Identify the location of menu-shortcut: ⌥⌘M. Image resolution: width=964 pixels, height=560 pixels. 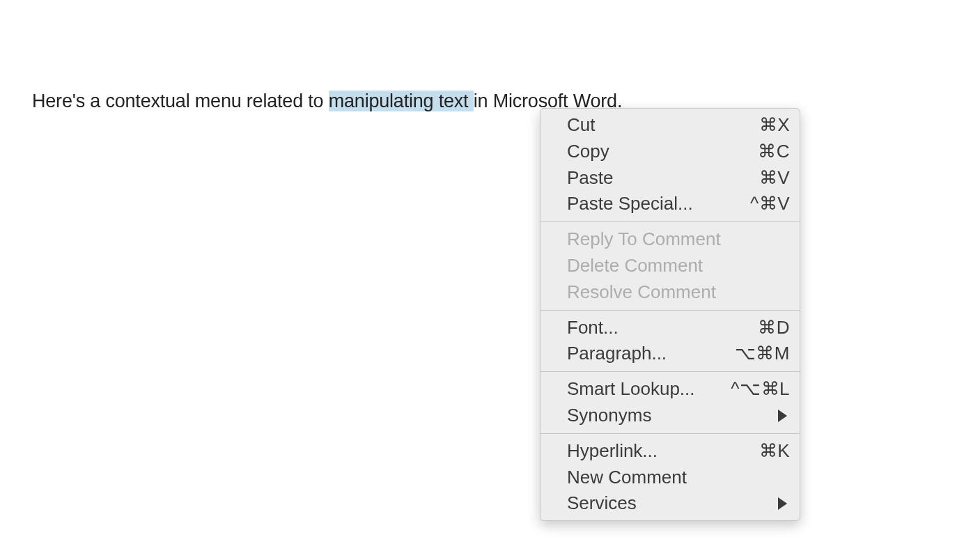
(762, 354).